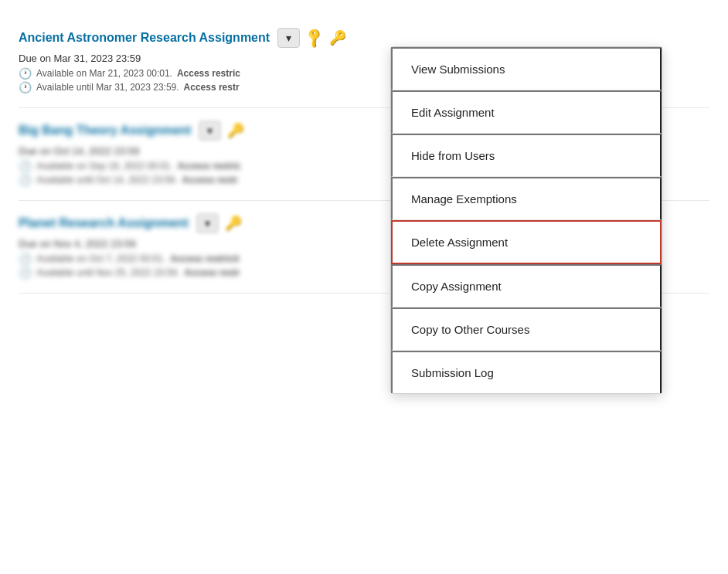 The width and height of the screenshot is (728, 574). I want to click on access-end-text-bigbang: Available until Oct 14, 2022 23:59., so click(107, 180).